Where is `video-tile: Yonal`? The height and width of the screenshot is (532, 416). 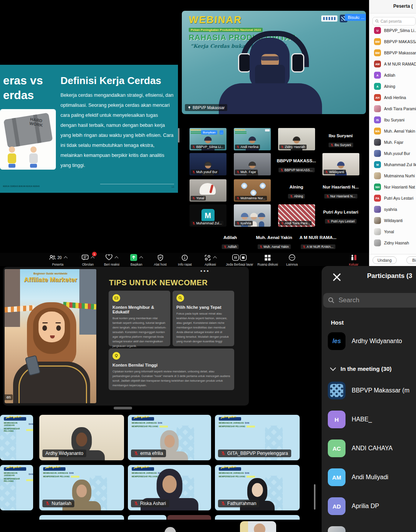
video-tile: Yonal is located at coordinates (208, 190).